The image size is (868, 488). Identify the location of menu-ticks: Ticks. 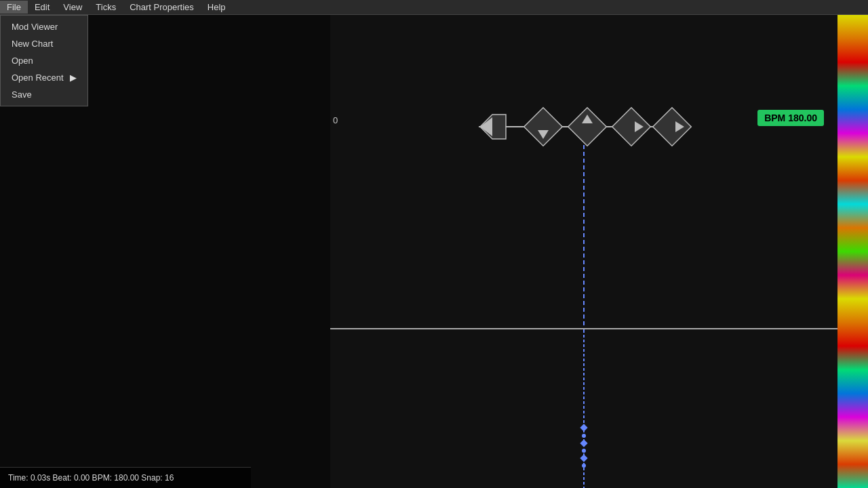
(106, 7).